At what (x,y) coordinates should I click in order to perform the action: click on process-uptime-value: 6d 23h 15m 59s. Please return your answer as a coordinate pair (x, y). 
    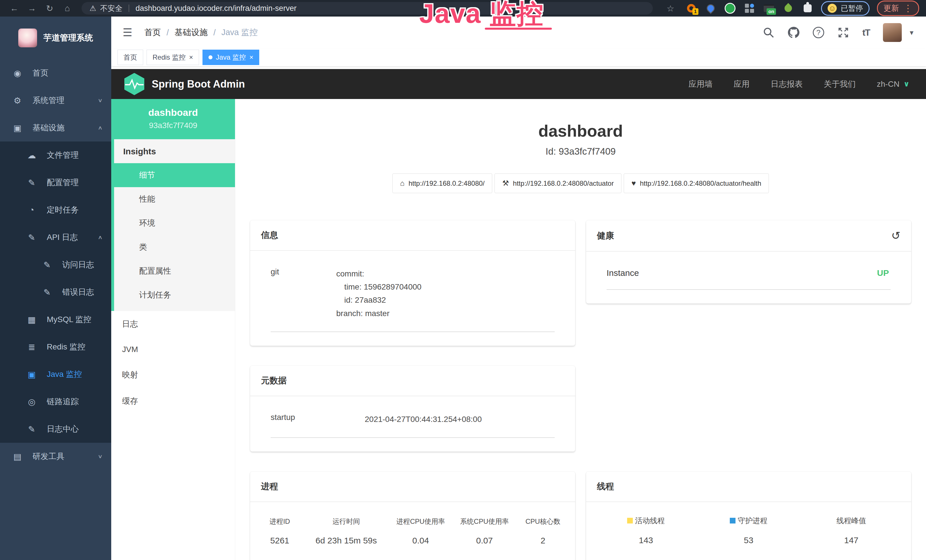
    Looking at the image, I should click on (346, 540).